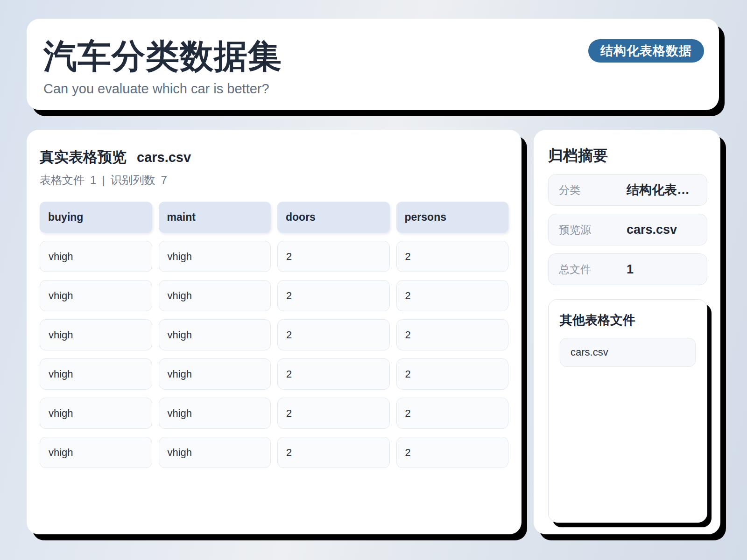  I want to click on preview-meta: 表格文件 1 | 识别列数 7, so click(274, 180).